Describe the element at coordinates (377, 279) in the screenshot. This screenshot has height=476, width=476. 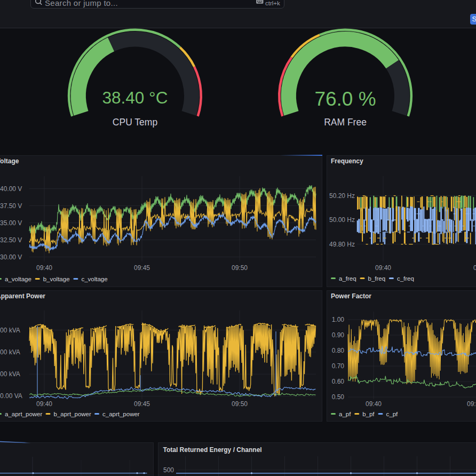
I see `svg-text: b_freq` at that location.